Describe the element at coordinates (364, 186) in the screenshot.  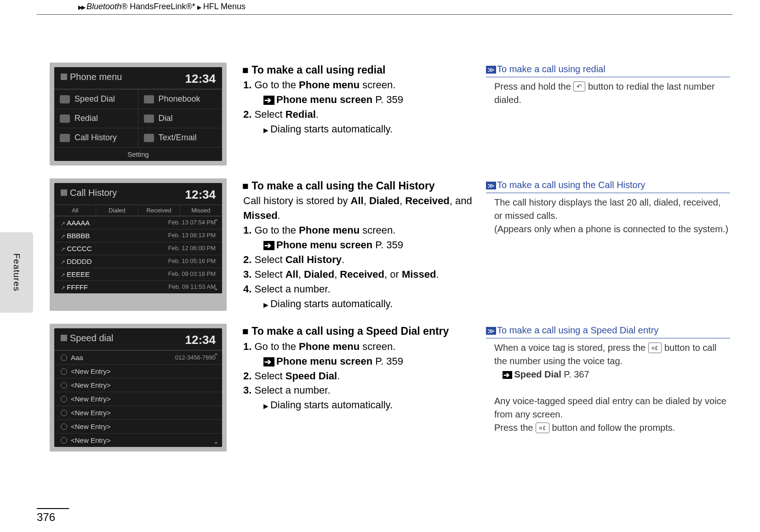
I see `heading-call-history: To make a call using the Call History` at that location.